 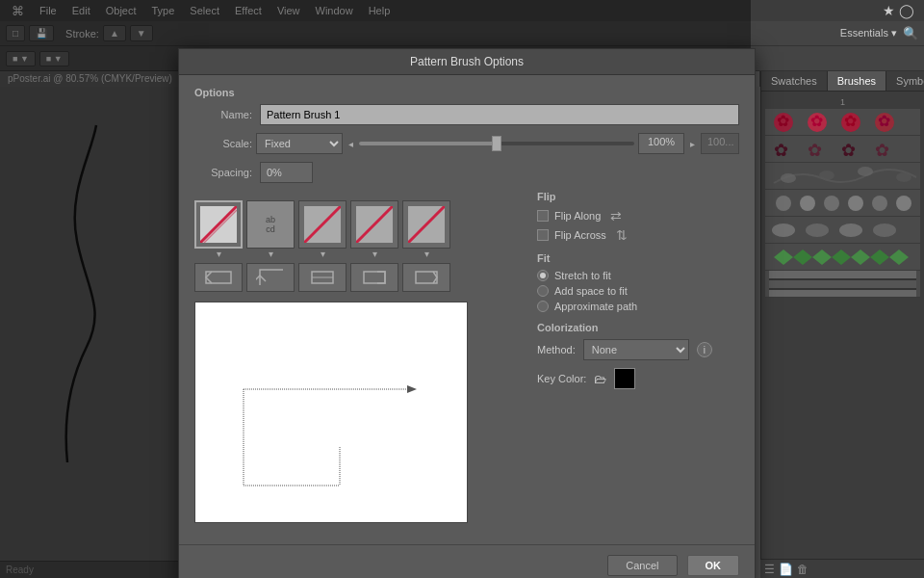 I want to click on ok-button: OK, so click(x=714, y=565).